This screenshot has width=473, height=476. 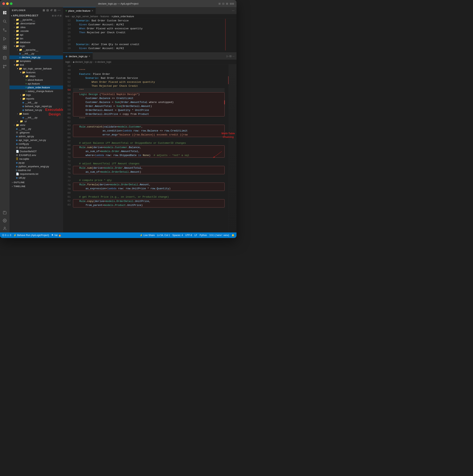 I want to click on new-file-project-icon: ⊞, so click(x=53, y=16).